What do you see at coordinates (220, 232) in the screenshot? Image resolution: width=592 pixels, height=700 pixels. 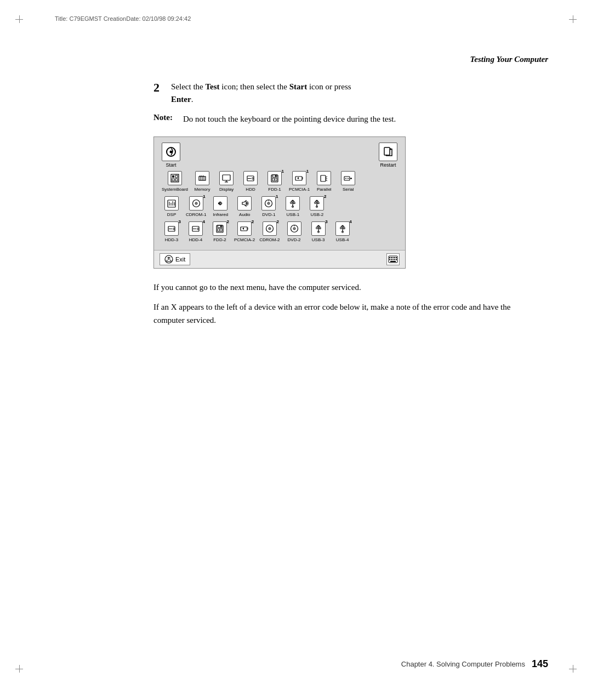 I see `device-fdd2: 2 FDD-2` at bounding box center [220, 232].